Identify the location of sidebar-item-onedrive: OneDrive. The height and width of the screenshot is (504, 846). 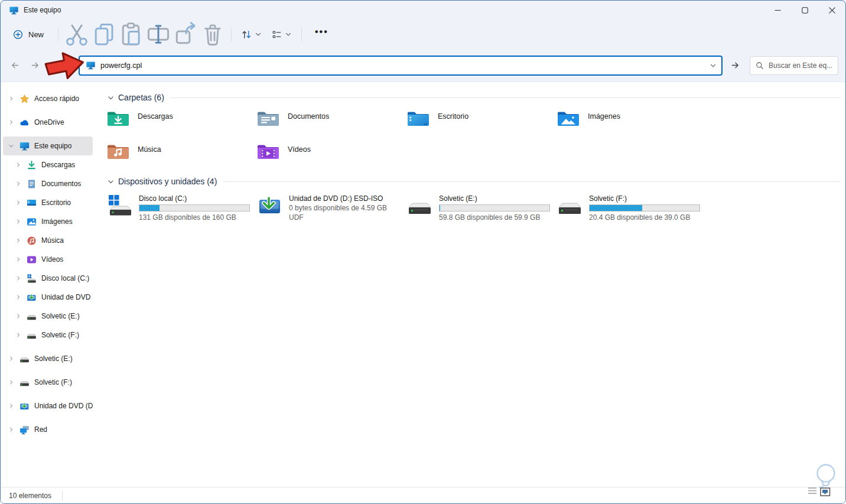
(48, 122).